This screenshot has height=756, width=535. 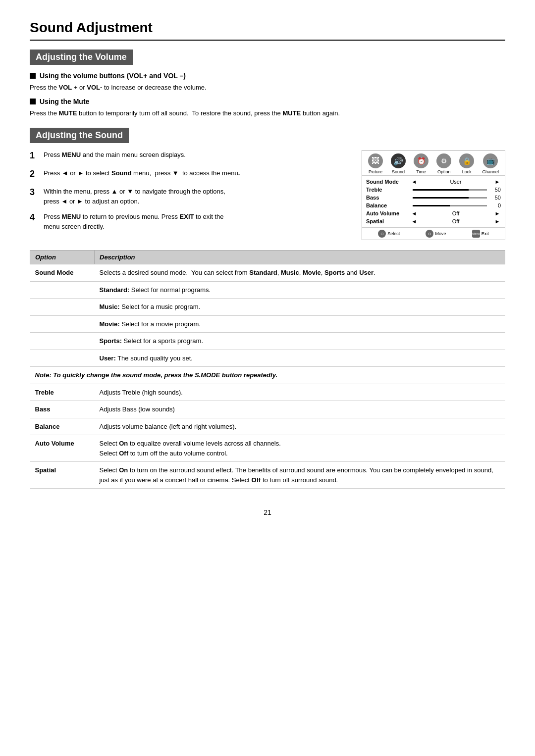 I want to click on menu-row-balance: Balance 0, so click(x=433, y=205).